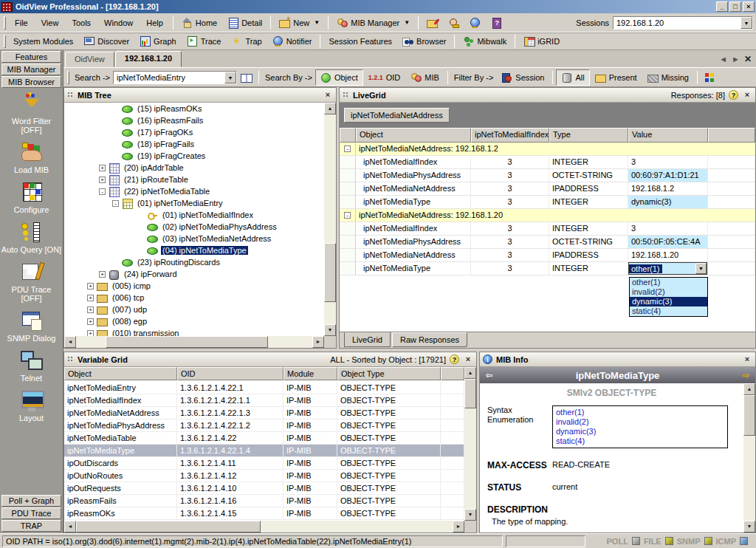 The image size is (756, 548). What do you see at coordinates (194, 109) in the screenshot?
I see `tree-item: (15) ipReasmOKs` at bounding box center [194, 109].